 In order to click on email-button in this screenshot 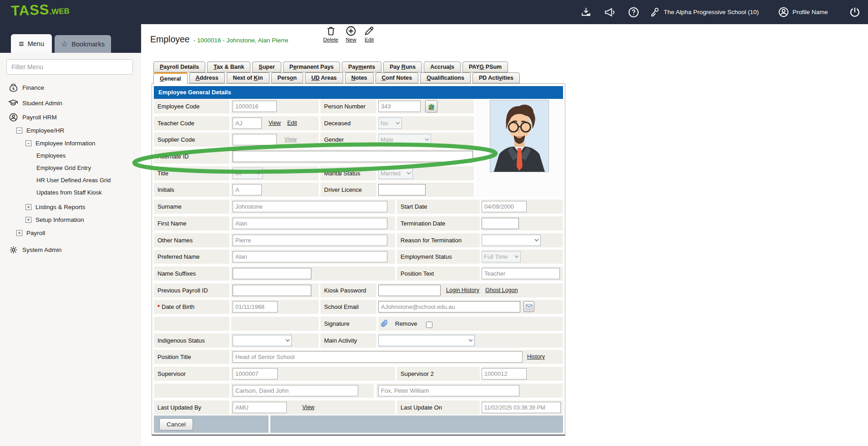, I will do `click(529, 307)`.